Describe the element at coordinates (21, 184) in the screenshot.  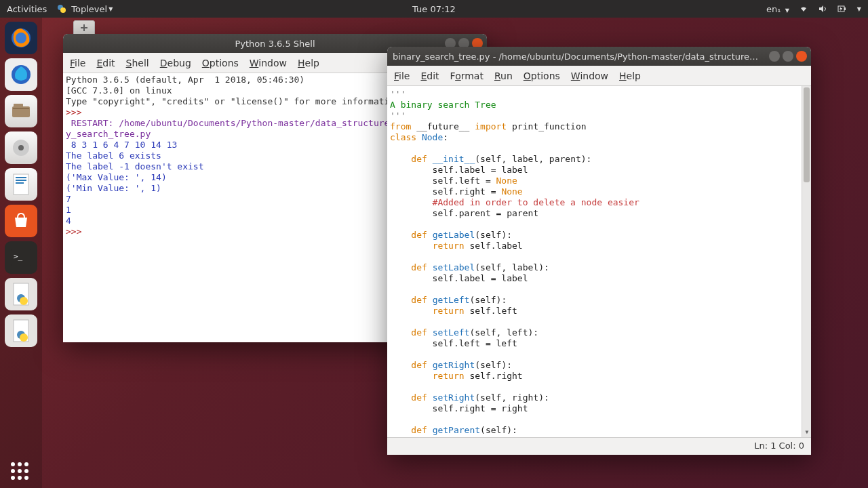
I see `writer-icon` at that location.